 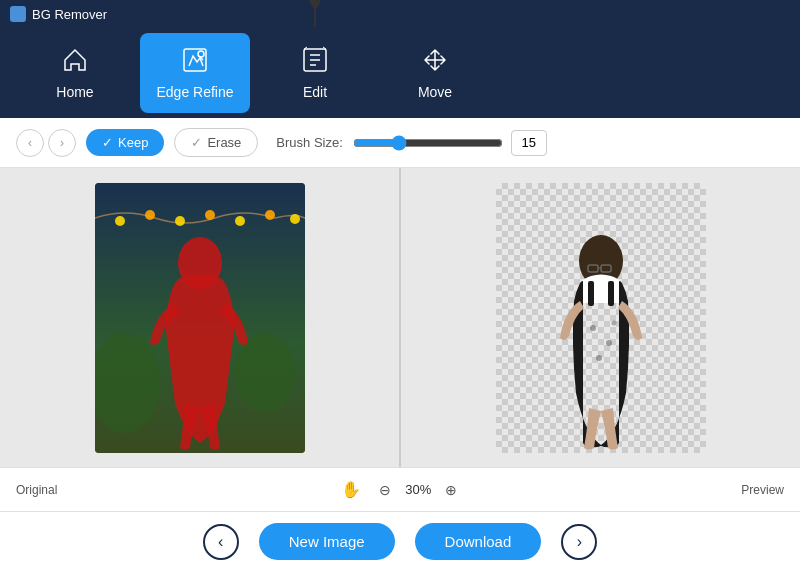 What do you see at coordinates (601, 318) in the screenshot?
I see `person-shape-preview` at bounding box center [601, 318].